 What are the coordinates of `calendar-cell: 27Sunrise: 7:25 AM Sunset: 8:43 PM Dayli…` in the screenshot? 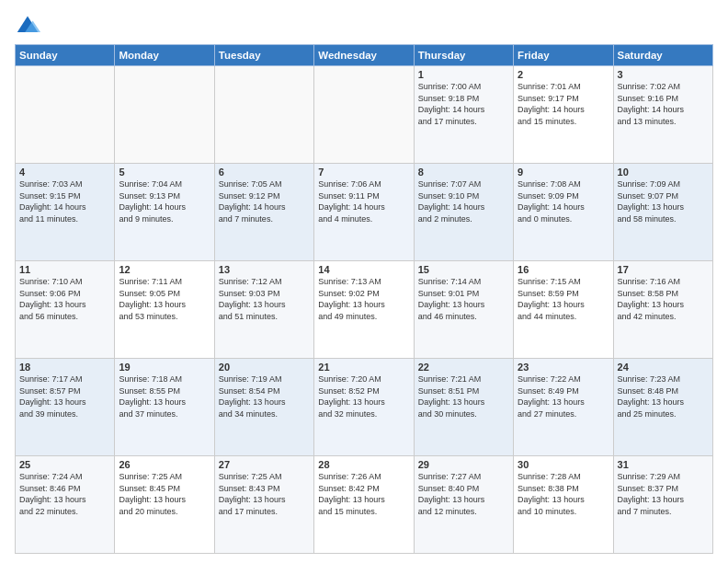 It's located at (264, 505).